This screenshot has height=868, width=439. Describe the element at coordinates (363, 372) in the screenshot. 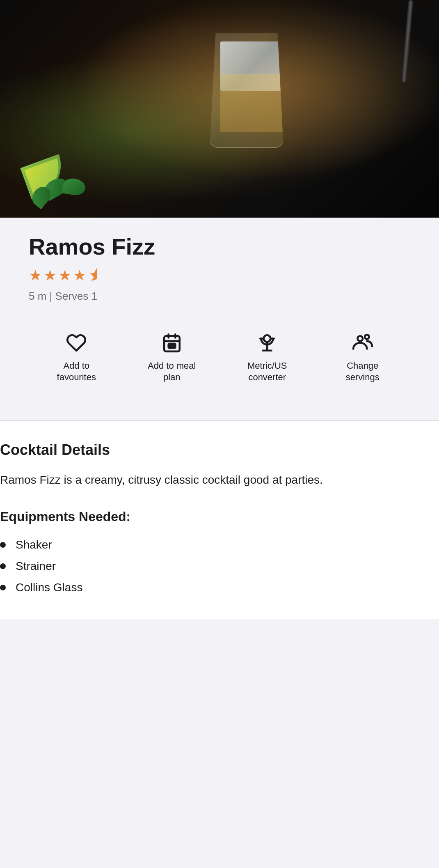

I see `change-servings-label: Changeservings` at that location.